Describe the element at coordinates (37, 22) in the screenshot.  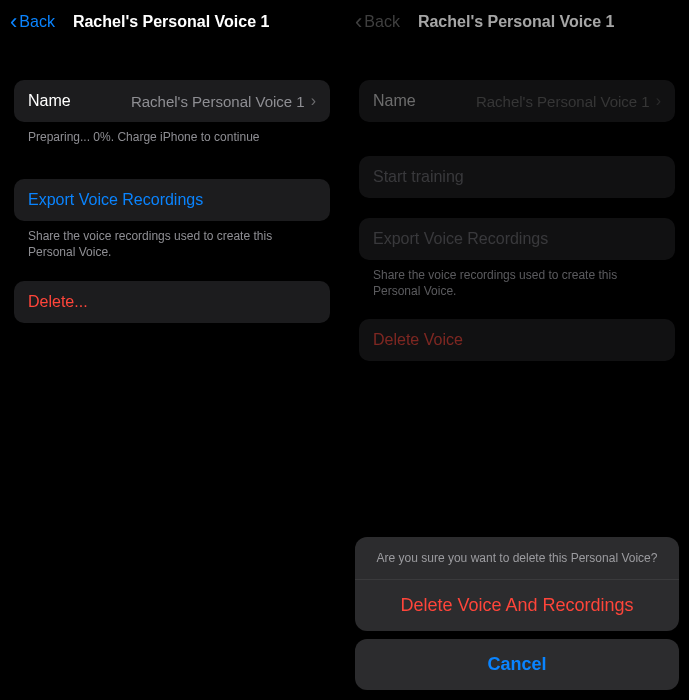
I see `back-label: Back` at that location.